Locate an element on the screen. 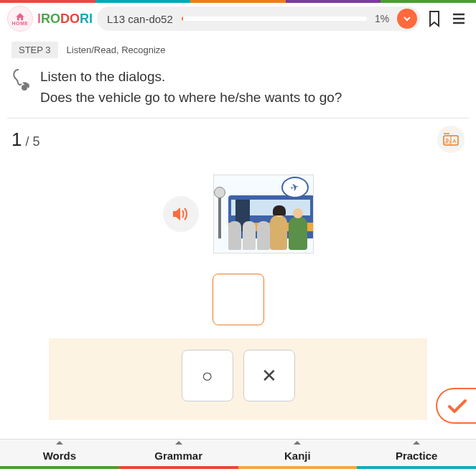 The height and width of the screenshot is (474, 476). question-counter: 1 / 5 is located at coordinates (26, 139).